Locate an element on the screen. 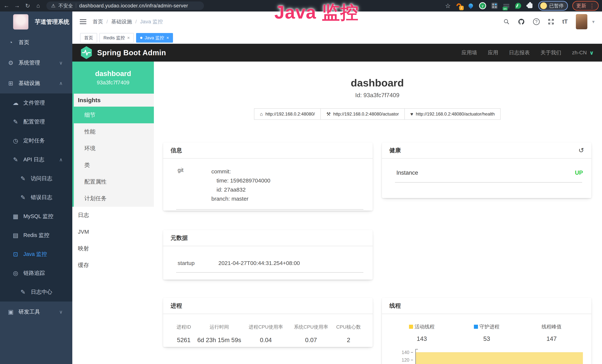 This screenshot has height=364, width=602. back-icon: ← is located at coordinates (6, 6).